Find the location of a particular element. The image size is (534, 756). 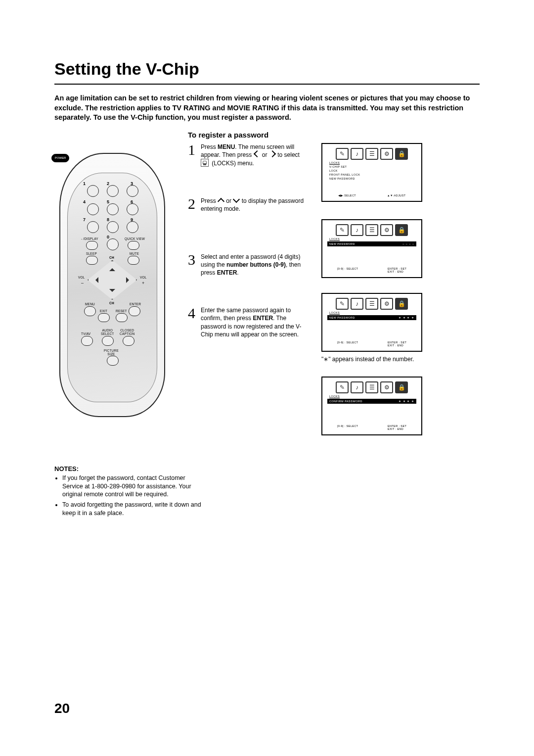

tvav-label: TV/AV is located at coordinates (86, 333).